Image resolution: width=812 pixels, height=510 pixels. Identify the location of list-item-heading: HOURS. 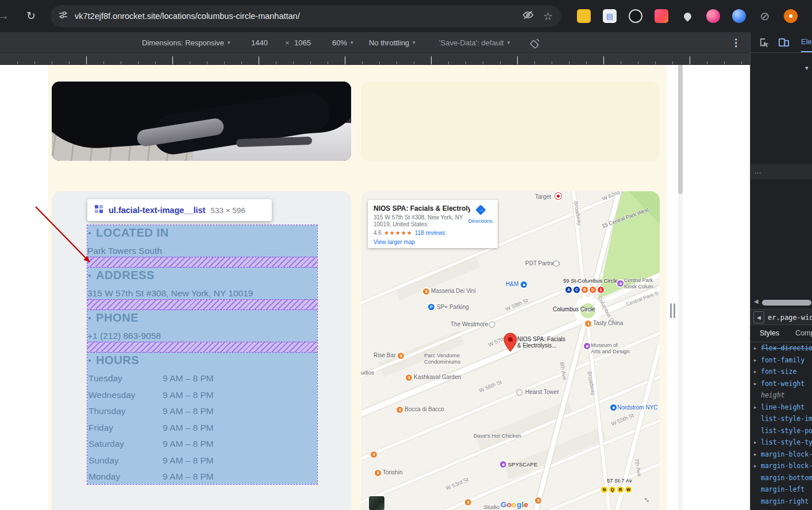
(114, 361).